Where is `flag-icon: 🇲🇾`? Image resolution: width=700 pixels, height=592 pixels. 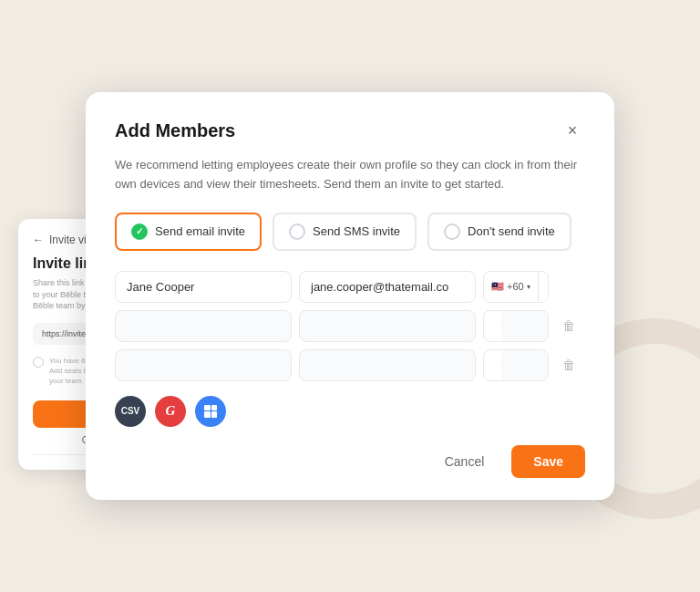
flag-icon: 🇲🇾 is located at coordinates (498, 286).